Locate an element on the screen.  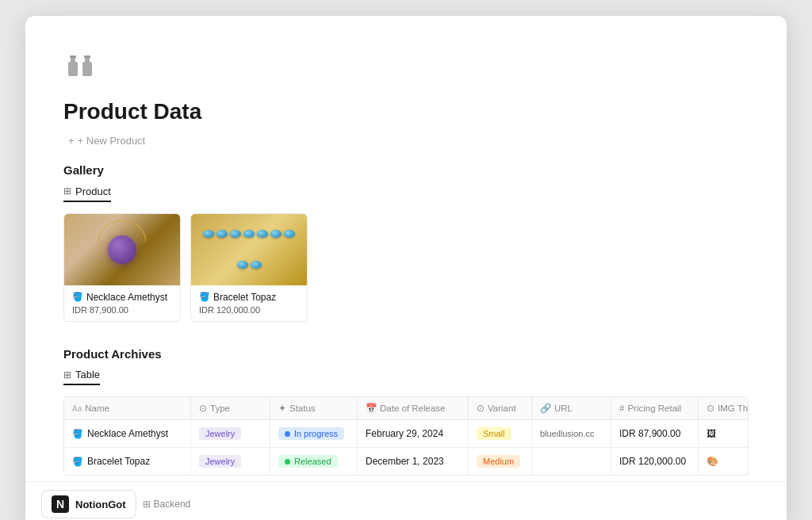
row2-url is located at coordinates (572, 461).